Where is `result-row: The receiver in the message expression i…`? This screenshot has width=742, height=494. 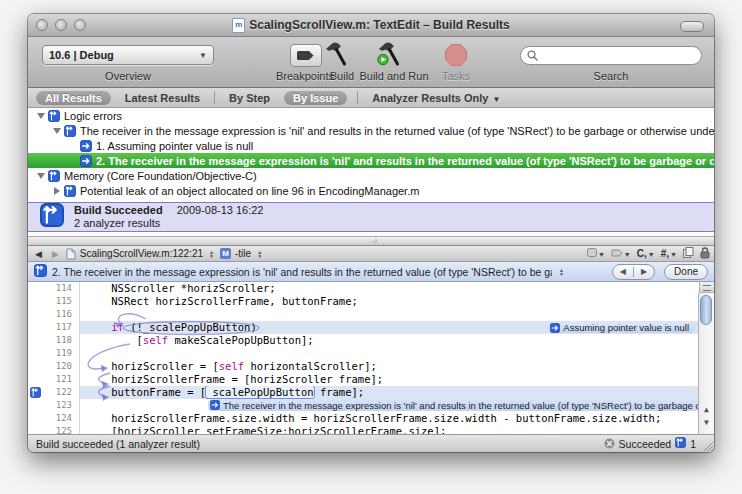 result-row: The receiver in the message expression i… is located at coordinates (371, 130).